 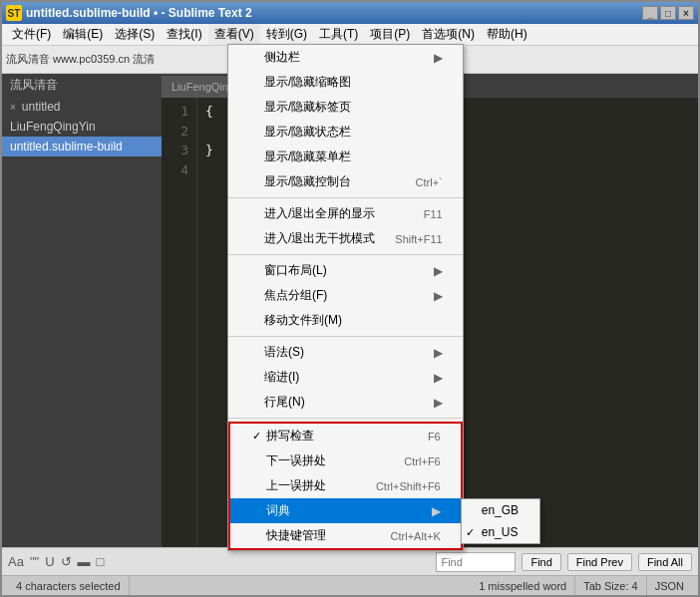 I want to click on find-all-button: Find All, so click(x=665, y=562).